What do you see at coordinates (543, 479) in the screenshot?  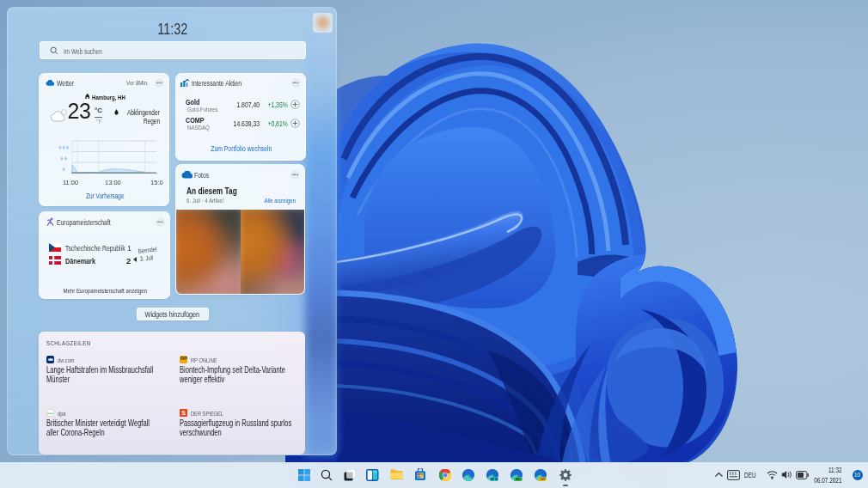 I see `svg-text: CAN` at bounding box center [543, 479].